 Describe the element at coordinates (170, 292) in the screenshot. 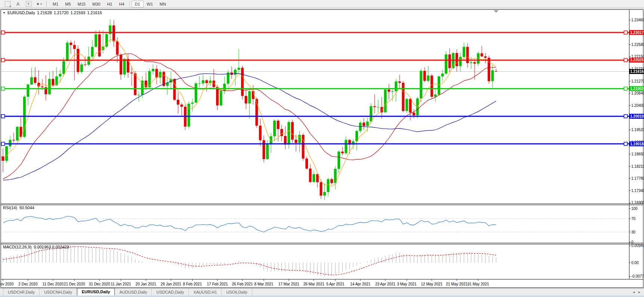

I see `chart-tab-usdcad: USDCAD,Daily` at that location.